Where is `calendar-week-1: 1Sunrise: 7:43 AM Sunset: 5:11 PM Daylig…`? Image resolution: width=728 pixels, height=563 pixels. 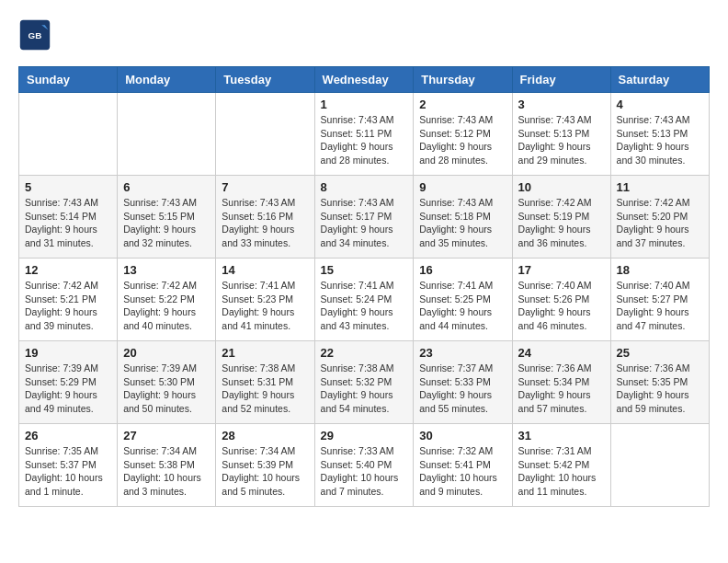 calendar-week-1: 1Sunrise: 7:43 AM Sunset: 5:11 PM Daylig… is located at coordinates (364, 134).